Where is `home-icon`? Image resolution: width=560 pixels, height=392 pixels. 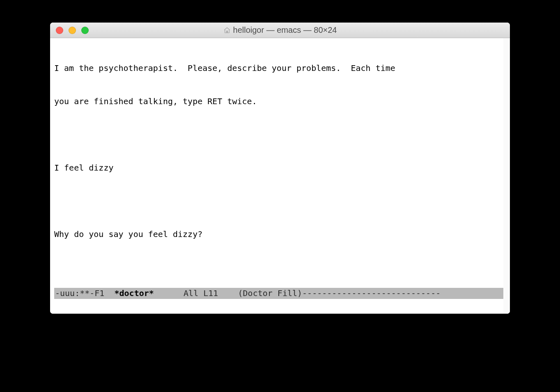
home-icon is located at coordinates (227, 30).